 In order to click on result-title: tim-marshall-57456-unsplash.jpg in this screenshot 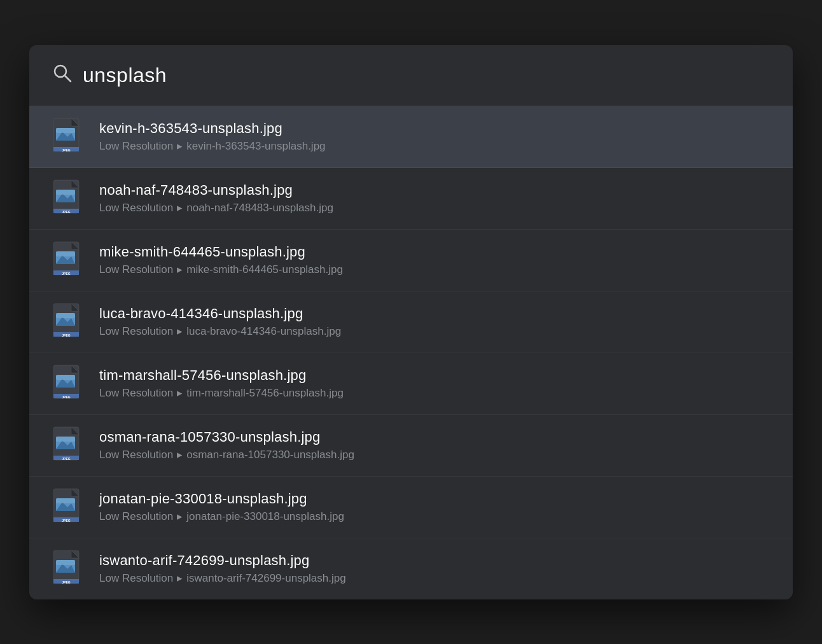, I will do `click(221, 375)`.